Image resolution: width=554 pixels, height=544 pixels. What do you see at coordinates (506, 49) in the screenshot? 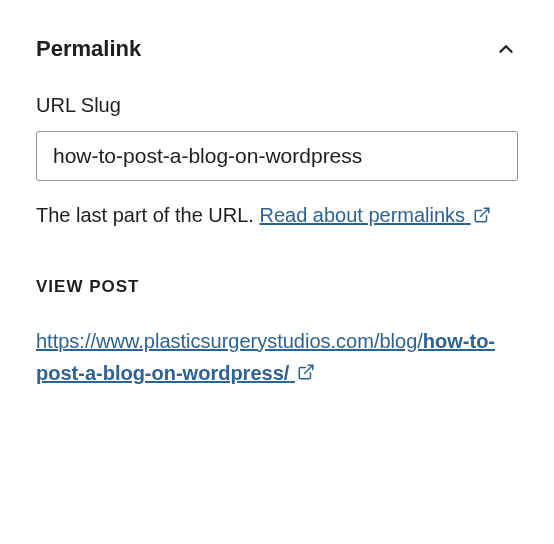
I see `chevron-up-icon` at bounding box center [506, 49].